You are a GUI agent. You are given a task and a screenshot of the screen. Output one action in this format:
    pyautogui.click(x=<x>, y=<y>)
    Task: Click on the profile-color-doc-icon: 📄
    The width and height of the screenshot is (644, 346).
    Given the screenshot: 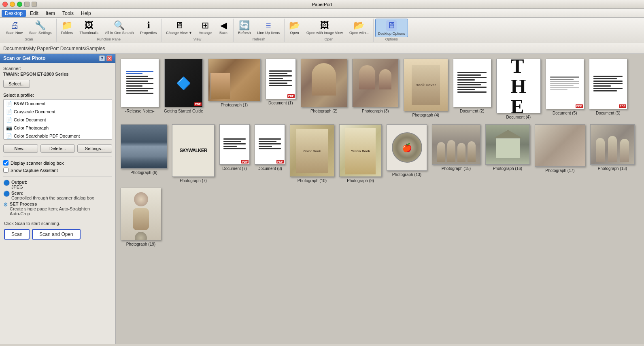 What is the action you would take?
    pyautogui.click(x=9, y=120)
    